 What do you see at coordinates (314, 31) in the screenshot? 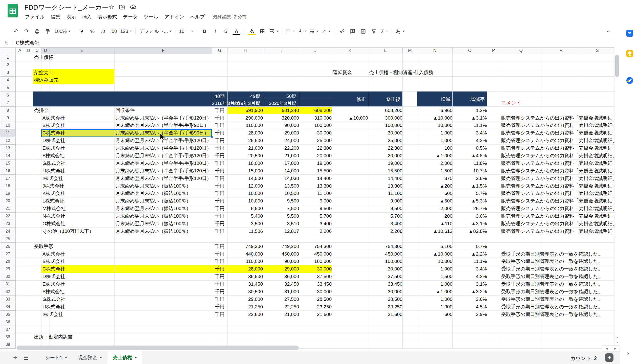
I see `text-wrap-button` at bounding box center [314, 31].